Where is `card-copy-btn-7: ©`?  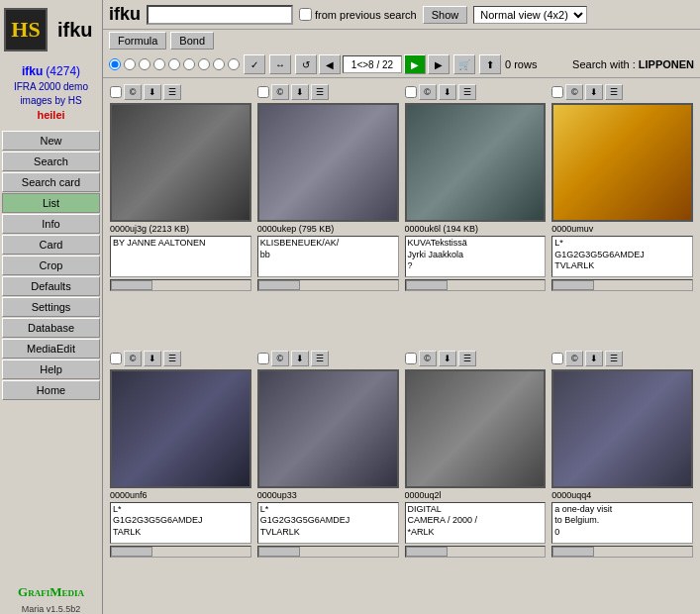 card-copy-btn-7: © is located at coordinates (574, 358).